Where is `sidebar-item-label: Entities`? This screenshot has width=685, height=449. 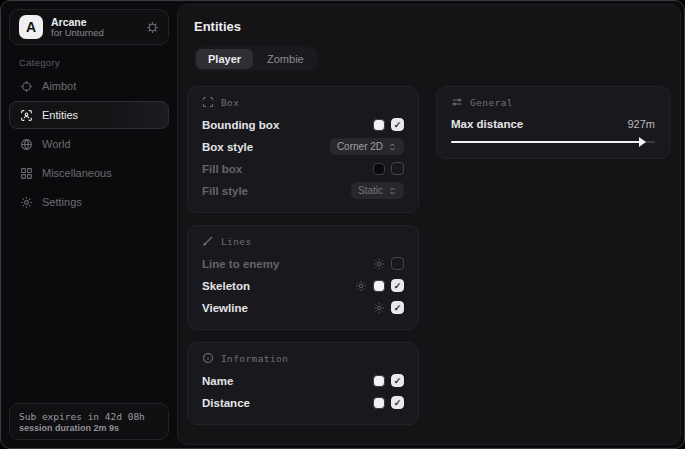
sidebar-item-label: Entities is located at coordinates (60, 115).